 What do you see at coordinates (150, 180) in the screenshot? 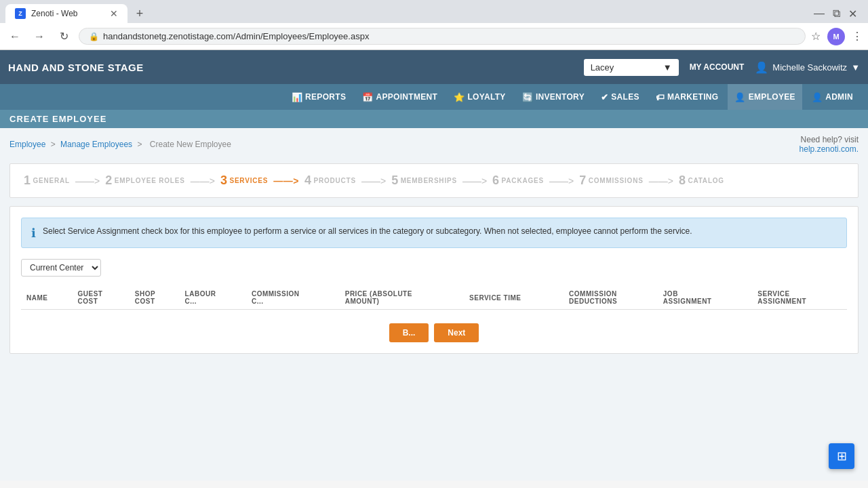
I see `step-2-label: EMPLOYEE ROLES` at bounding box center [150, 180].